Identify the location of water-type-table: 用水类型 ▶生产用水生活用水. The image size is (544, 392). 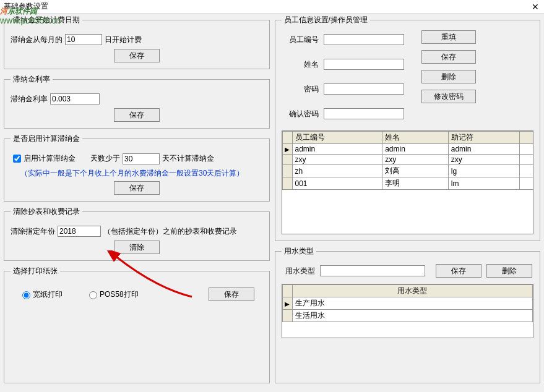
(408, 311).